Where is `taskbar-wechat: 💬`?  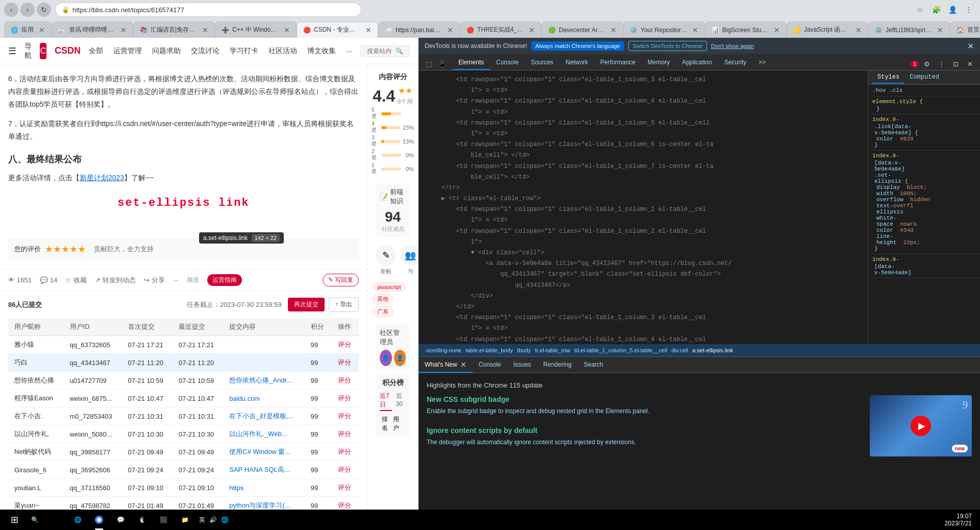 taskbar-wechat: 💬 is located at coordinates (120, 520).